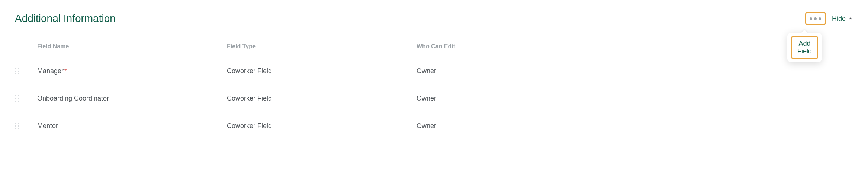 The image size is (868, 193). What do you see at coordinates (132, 99) in the screenshot?
I see `field-name-cell: Onboarding Coordinator` at bounding box center [132, 99].